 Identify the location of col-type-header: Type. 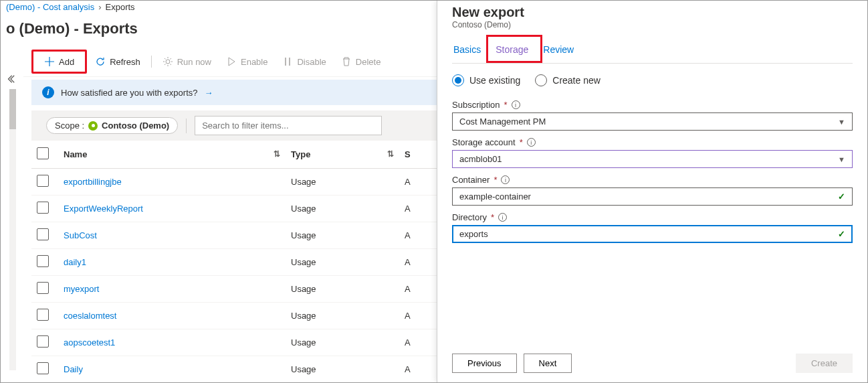
(301, 154).